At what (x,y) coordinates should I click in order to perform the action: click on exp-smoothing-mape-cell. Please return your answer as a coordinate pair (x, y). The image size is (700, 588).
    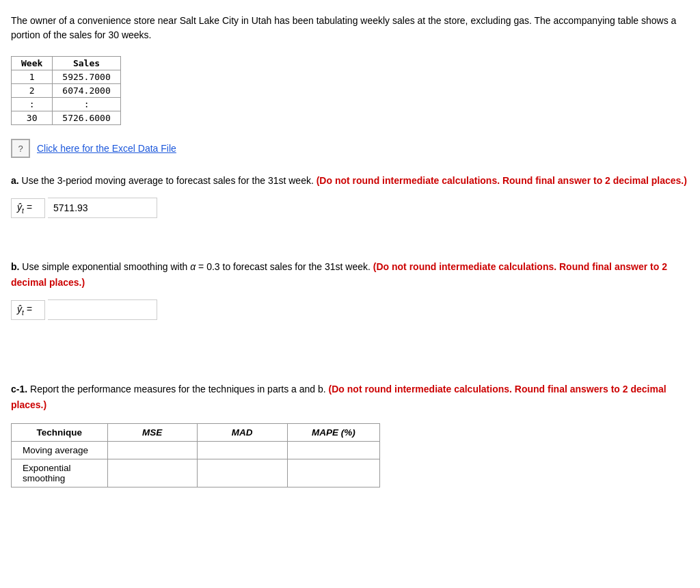
    Looking at the image, I should click on (334, 473).